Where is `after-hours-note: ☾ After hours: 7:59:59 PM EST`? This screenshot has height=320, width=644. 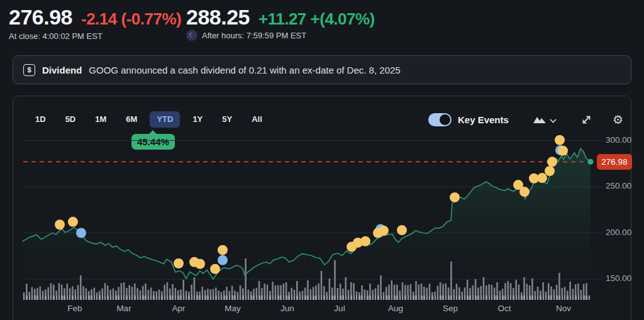 after-hours-note: ☾ After hours: 7:59:59 PM EST is located at coordinates (247, 35).